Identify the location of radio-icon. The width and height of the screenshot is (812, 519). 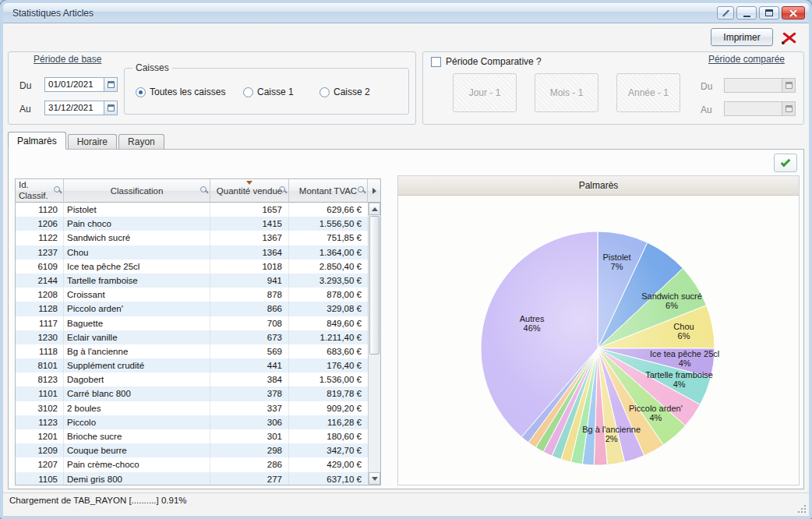
(140, 92).